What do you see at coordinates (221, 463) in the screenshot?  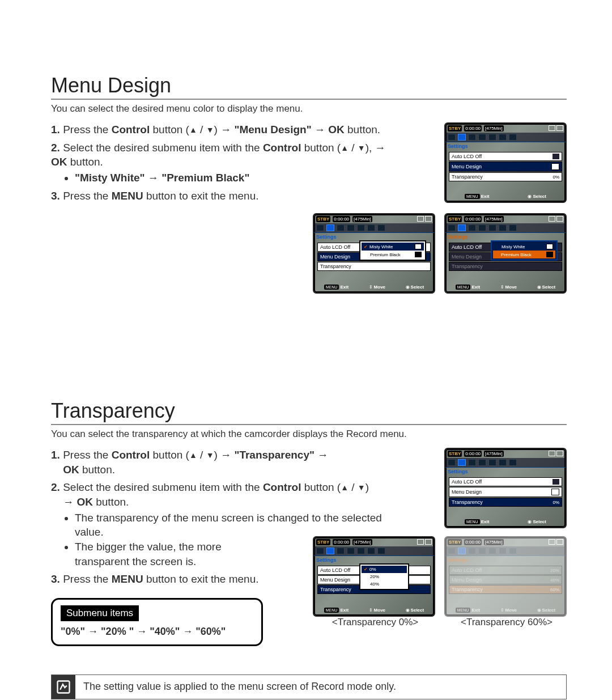 I see `step-1: 1. Press the Control button ( / ) "Trans…` at bounding box center [221, 463].